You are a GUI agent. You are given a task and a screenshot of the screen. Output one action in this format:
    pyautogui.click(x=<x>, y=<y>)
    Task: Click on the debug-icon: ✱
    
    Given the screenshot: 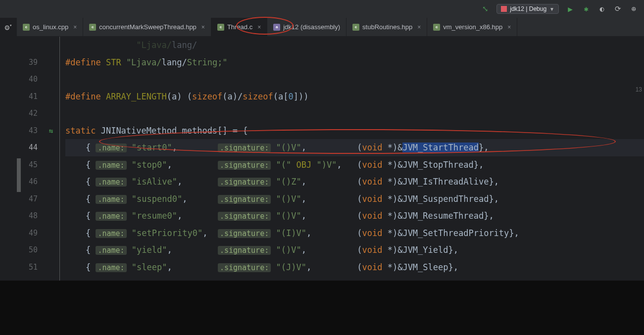 What is the action you would take?
    pyautogui.click(x=586, y=9)
    